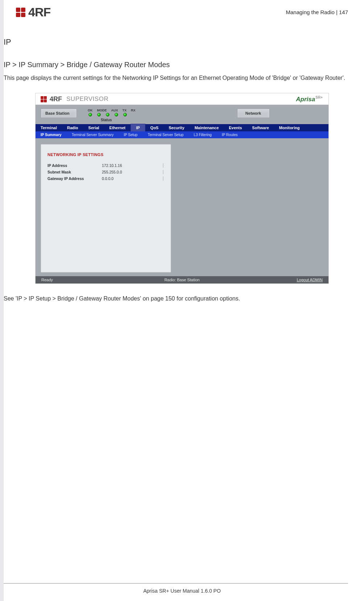 This screenshot has width=364, height=601. What do you see at coordinates (310, 12) in the screenshot?
I see `header-section: Managing the Radio` at bounding box center [310, 12].